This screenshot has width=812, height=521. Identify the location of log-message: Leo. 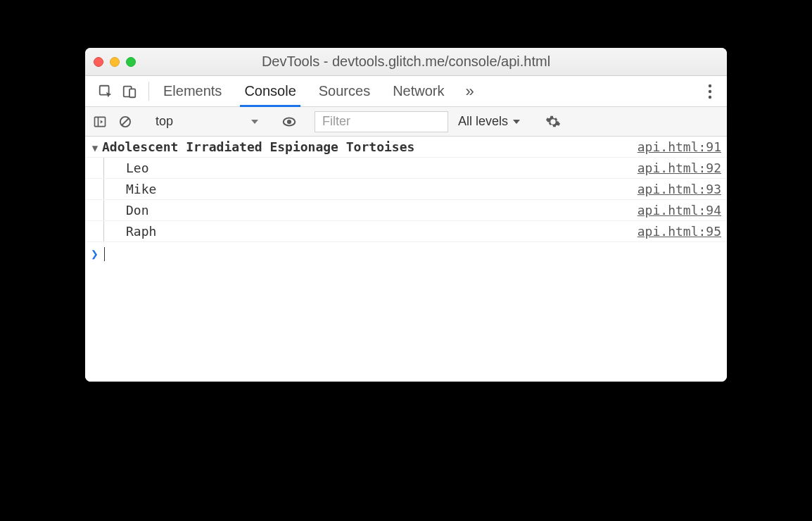
(381, 168).